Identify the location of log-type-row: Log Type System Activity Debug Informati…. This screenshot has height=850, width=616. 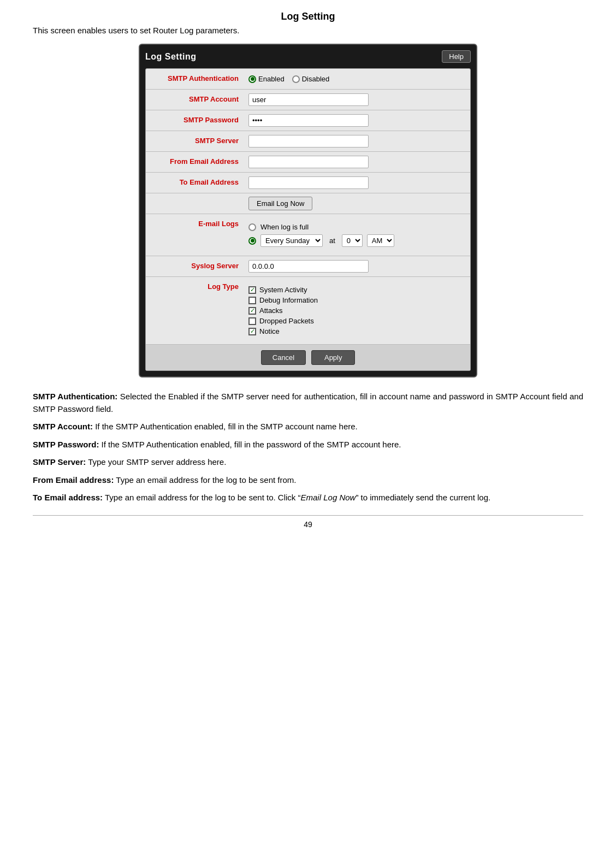
(308, 311).